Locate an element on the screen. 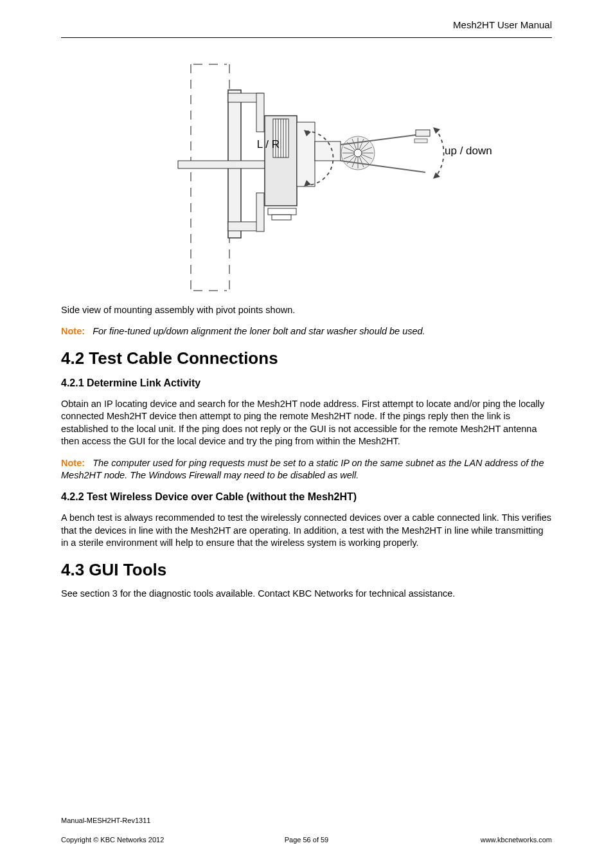 This screenshot has width=613, height=868. figure-label-lr: L / R is located at coordinates (269, 144).